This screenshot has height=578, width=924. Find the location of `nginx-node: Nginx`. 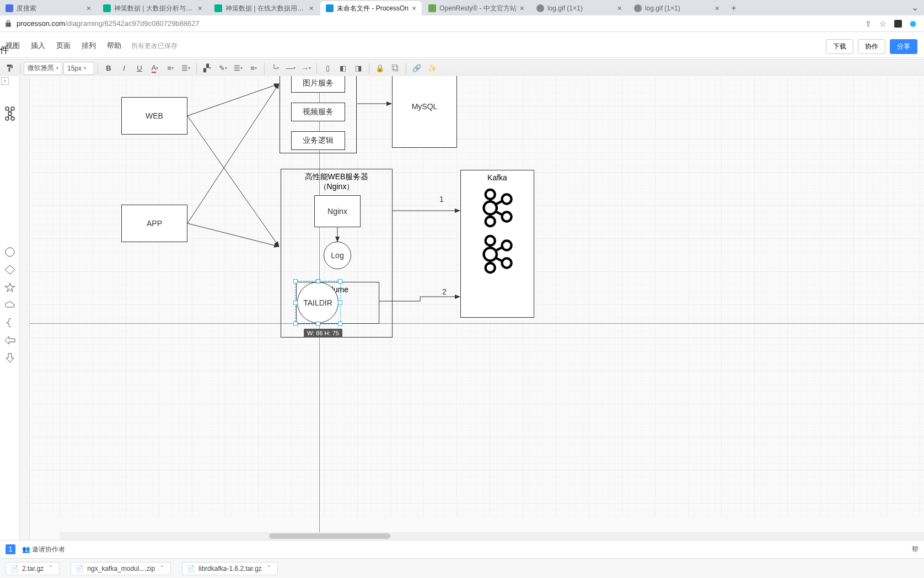

nginx-node: Nginx is located at coordinates (337, 211).